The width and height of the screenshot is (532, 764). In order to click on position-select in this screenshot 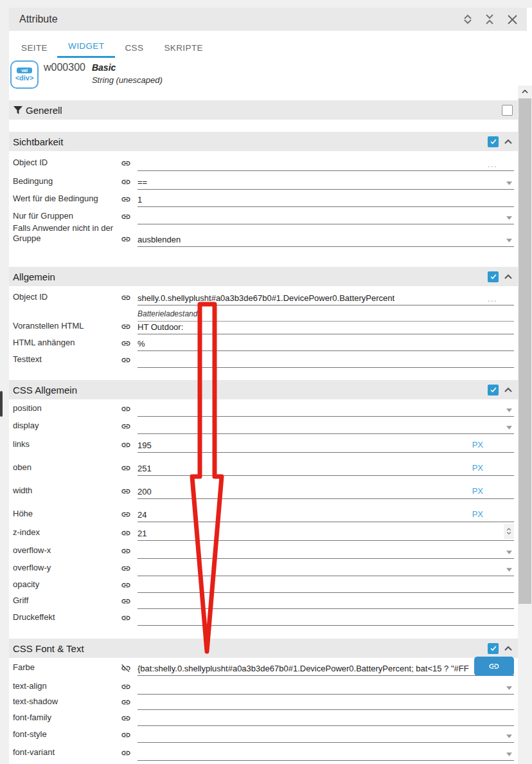, I will do `click(326, 409)`.